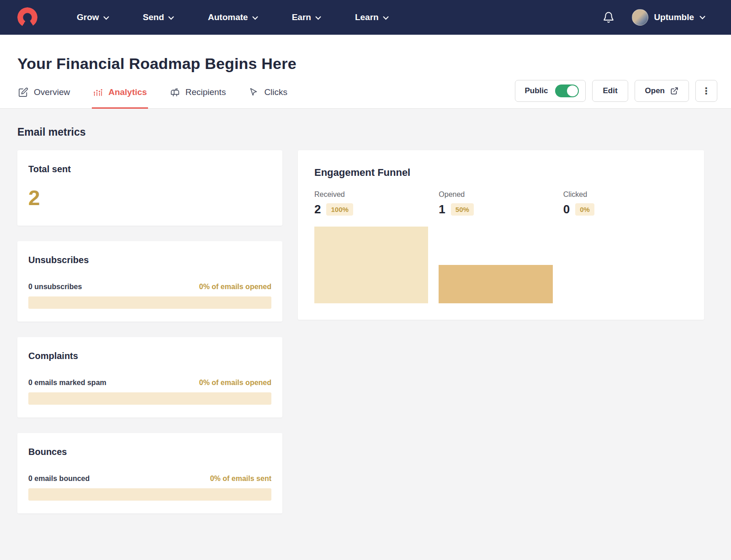  I want to click on stat-count: 0 unsubscribes, so click(55, 287).